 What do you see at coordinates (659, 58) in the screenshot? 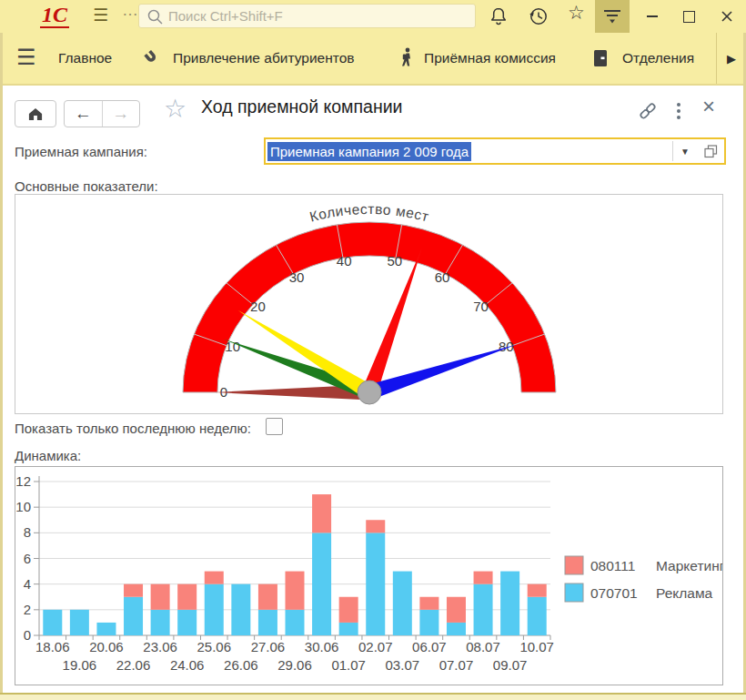
I see `menu-item-otdeleniya: Отделения` at bounding box center [659, 58].